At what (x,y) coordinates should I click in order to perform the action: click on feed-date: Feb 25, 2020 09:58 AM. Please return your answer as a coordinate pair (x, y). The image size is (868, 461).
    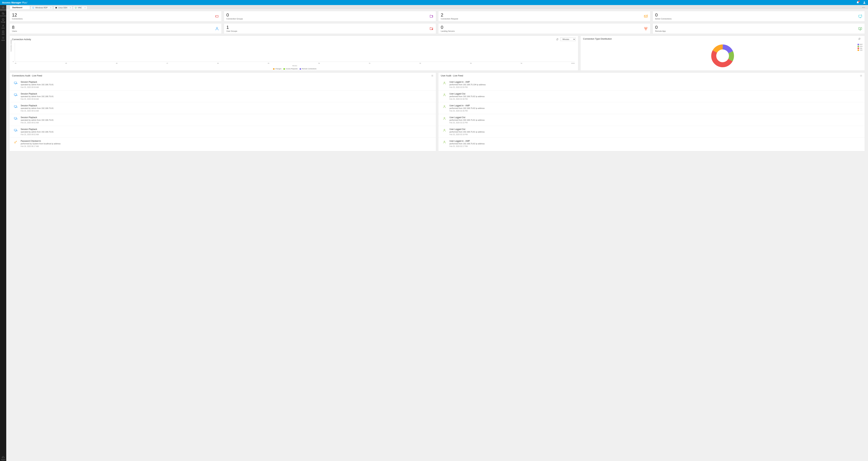
    Looking at the image, I should click on (37, 99).